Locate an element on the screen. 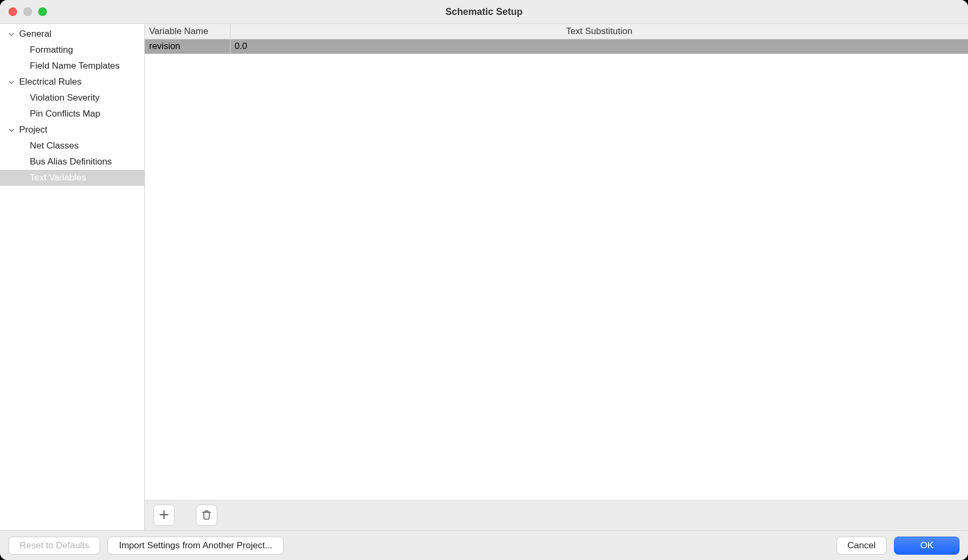 The width and height of the screenshot is (968, 560). delete-row-button is located at coordinates (207, 515).